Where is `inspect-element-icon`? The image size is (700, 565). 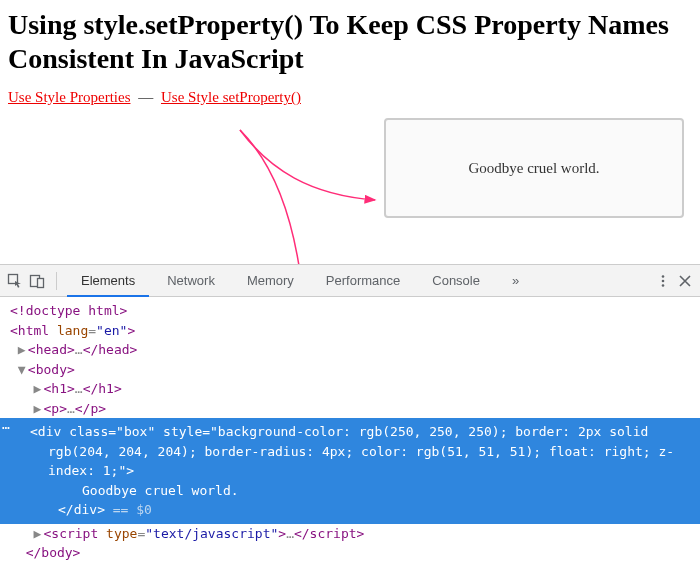
inspect-element-icon is located at coordinates (15, 281).